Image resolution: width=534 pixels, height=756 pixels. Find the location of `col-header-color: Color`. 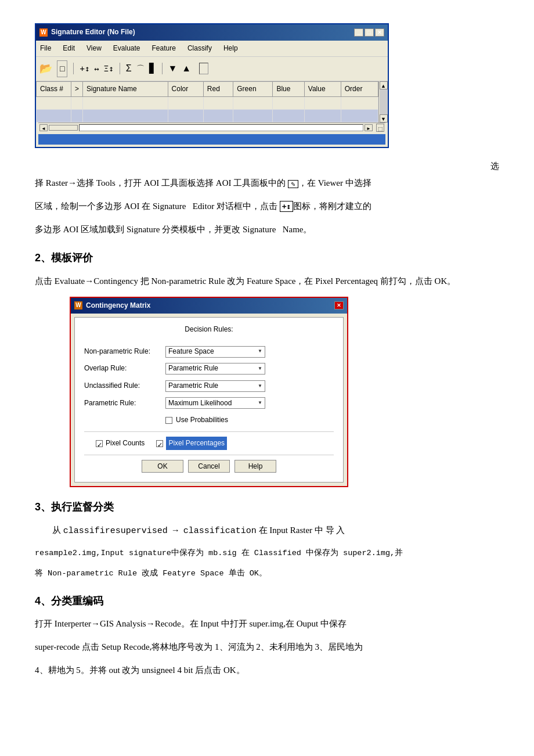

col-header-color: Color is located at coordinates (186, 89).